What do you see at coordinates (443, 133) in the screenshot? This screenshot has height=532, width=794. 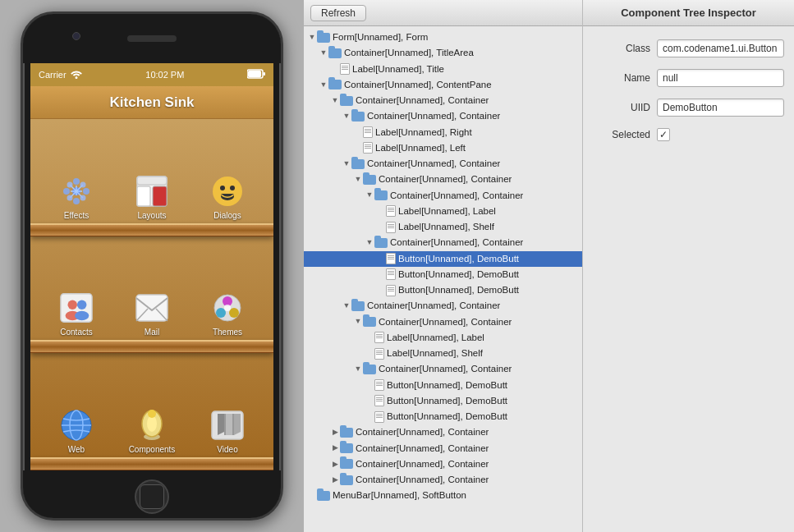 I see `tree-row: Label[Unnamed], Right` at bounding box center [443, 133].